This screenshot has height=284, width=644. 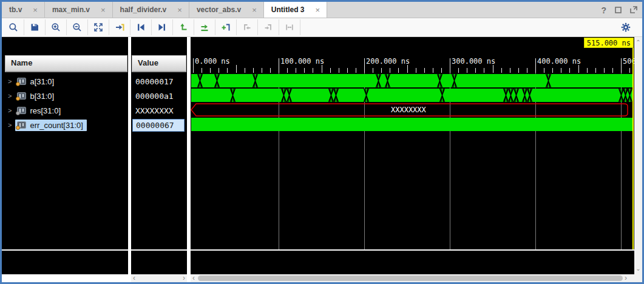 I want to click on axis-tick-label: 300.000 ns, so click(x=473, y=61).